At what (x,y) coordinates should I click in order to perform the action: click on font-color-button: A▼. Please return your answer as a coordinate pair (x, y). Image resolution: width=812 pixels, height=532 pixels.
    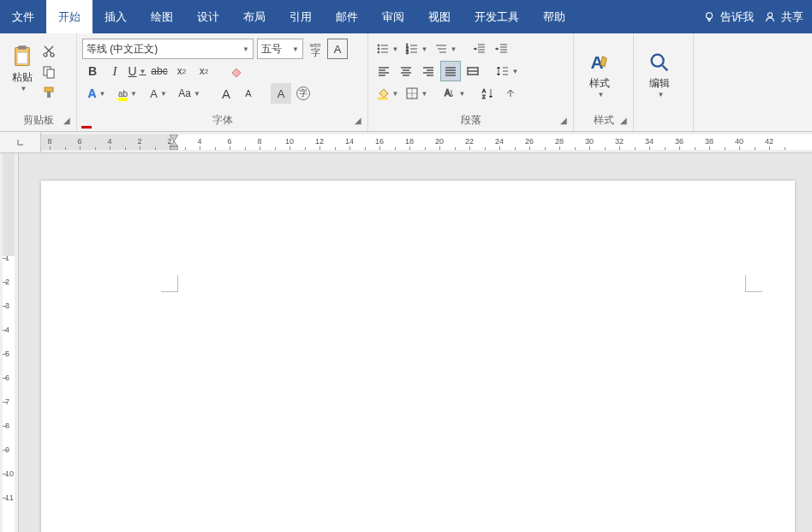
    Looking at the image, I should click on (158, 93).